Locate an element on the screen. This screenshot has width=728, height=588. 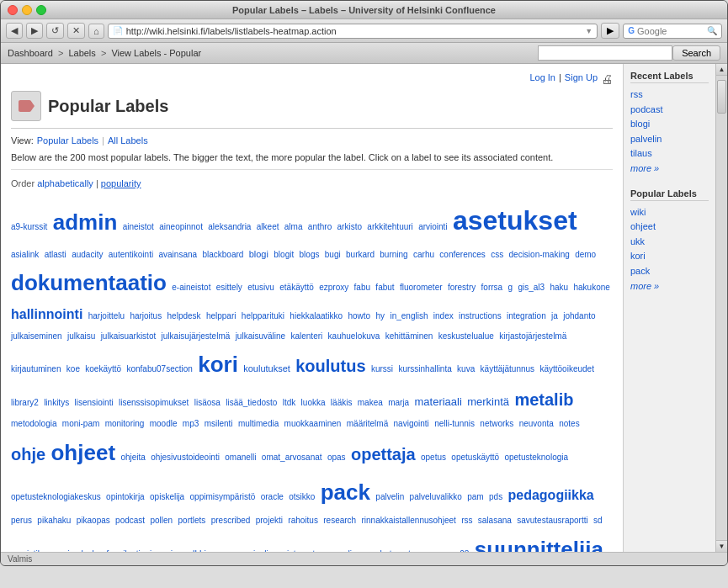
label-link: dokumentaatio is located at coordinates (89, 283).